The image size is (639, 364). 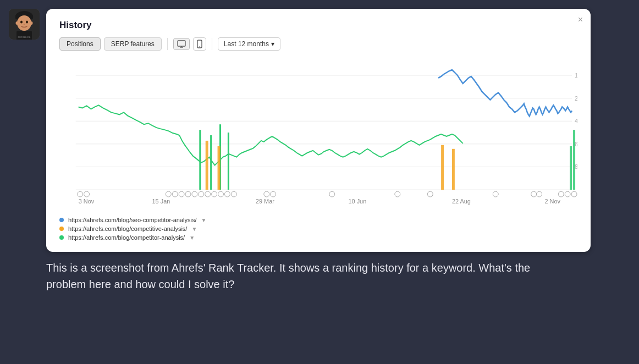 What do you see at coordinates (87, 201) in the screenshot?
I see `svg-text: 3 Nov` at bounding box center [87, 201].